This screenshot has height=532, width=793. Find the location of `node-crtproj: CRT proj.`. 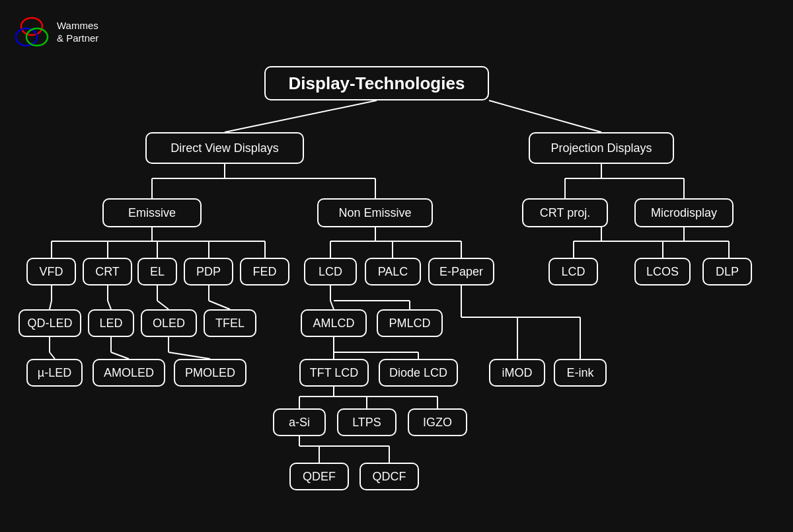

node-crtproj: CRT proj. is located at coordinates (565, 213).